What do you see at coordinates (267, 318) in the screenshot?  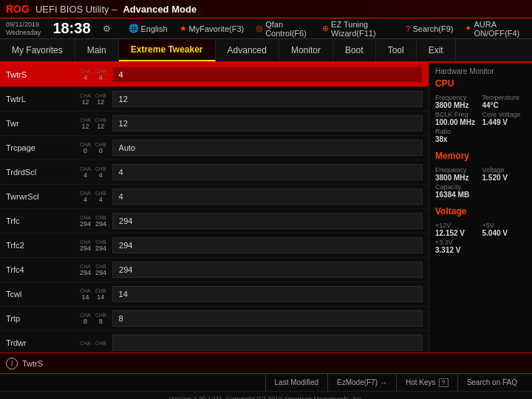 I see `value-bar: 8` at bounding box center [267, 318].